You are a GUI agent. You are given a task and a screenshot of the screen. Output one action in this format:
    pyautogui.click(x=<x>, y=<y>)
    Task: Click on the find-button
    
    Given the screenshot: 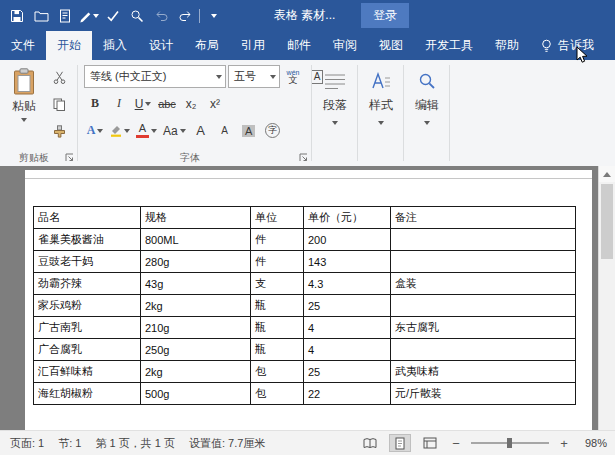 What is the action you would take?
    pyautogui.click(x=137, y=16)
    